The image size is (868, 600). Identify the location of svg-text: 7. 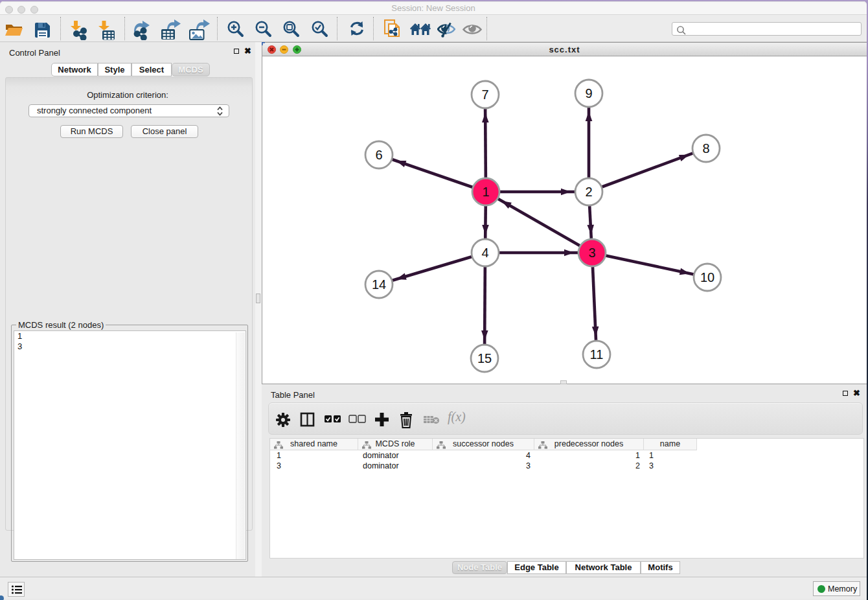
(485, 95).